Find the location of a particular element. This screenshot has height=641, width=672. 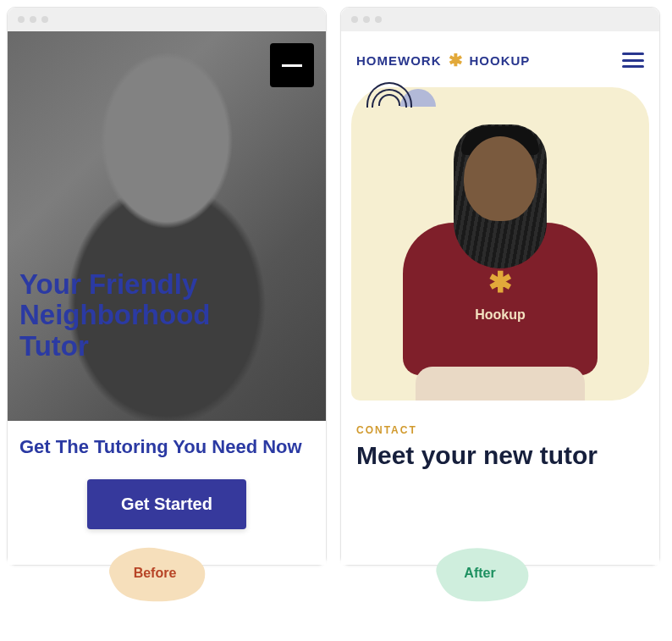

brand-word-left: HOMEWORK is located at coordinates (399, 61).